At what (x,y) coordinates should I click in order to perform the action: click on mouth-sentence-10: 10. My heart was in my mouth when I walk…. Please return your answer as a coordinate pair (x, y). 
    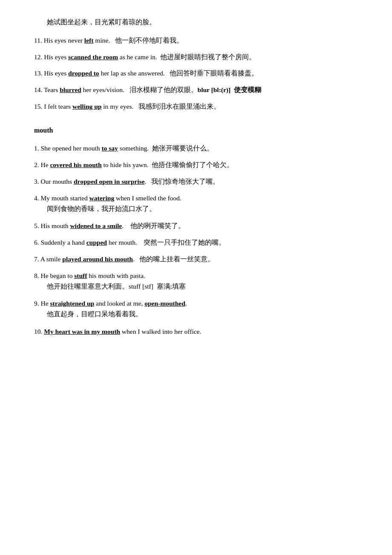
    Looking at the image, I should click on (196, 332).